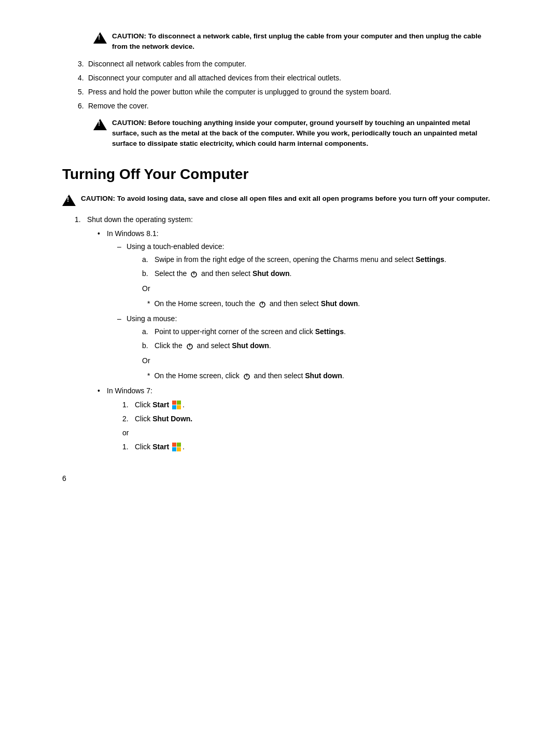 This screenshot has width=560, height=744. Describe the element at coordinates (250, 346) in the screenshot. I see `mouse-b-bold: Shut down` at that location.